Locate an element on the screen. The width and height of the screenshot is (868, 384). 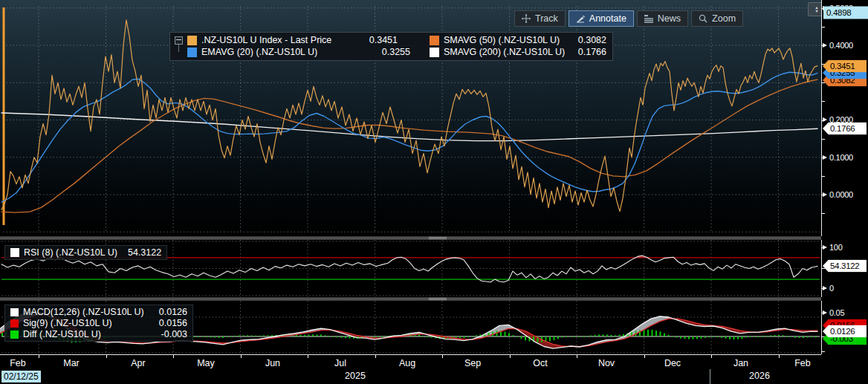
x-axis-month-label: Aug is located at coordinates (407, 363).